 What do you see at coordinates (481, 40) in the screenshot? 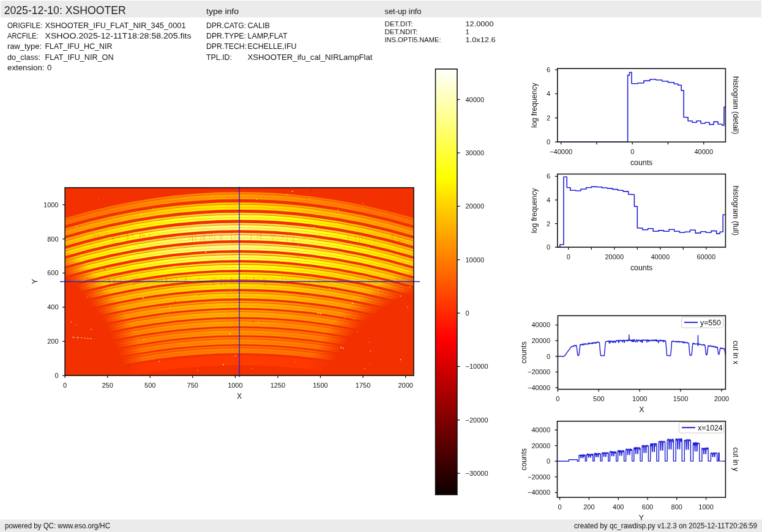
I see `svg-text: 1.0x12.6` at bounding box center [481, 40].